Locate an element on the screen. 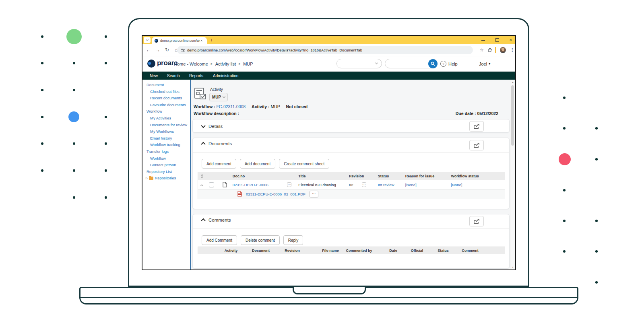 The image size is (644, 325). workflow-info-line: Workflow : FC-02311-0008 Activity : MUP … is located at coordinates (250, 107).